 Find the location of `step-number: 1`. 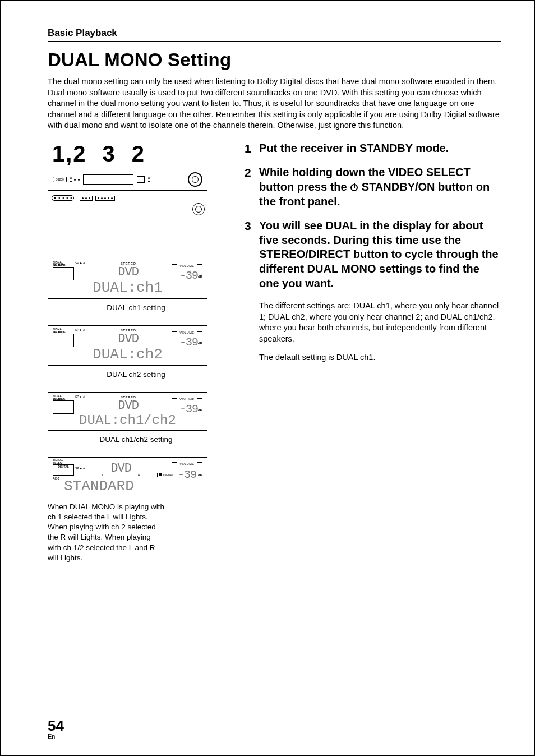

step-number: 1 is located at coordinates (252, 149).